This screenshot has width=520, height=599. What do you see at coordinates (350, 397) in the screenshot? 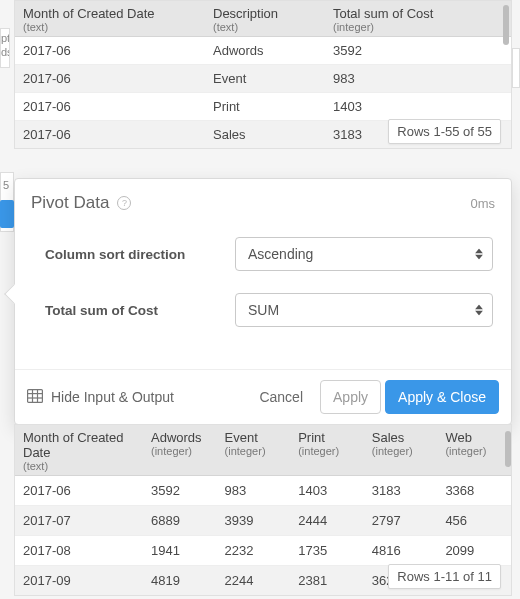
I see `apply-button: Apply` at bounding box center [350, 397].